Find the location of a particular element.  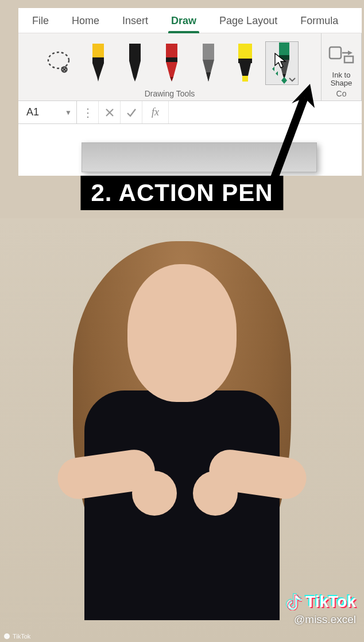

action-pen-button is located at coordinates (282, 63).